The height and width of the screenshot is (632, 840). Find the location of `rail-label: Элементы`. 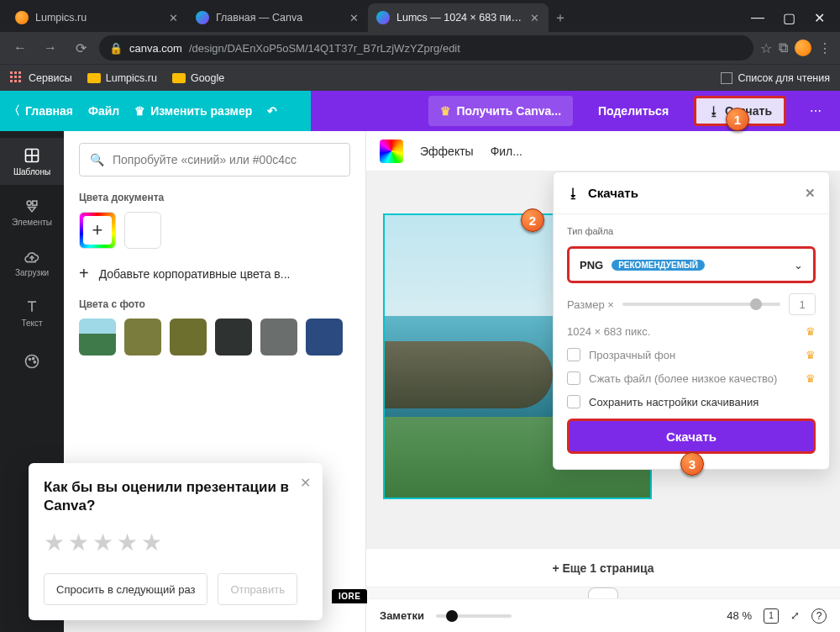

rail-label: Элементы is located at coordinates (32, 222).